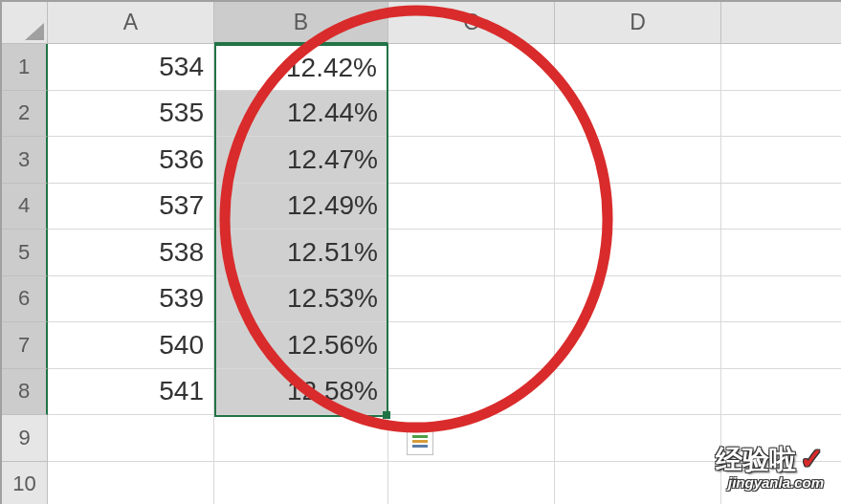 The height and width of the screenshot is (504, 841). Describe the element at coordinates (769, 467) in the screenshot. I see `watermark: 经验啦 ✓ jingyanla.com` at that location.